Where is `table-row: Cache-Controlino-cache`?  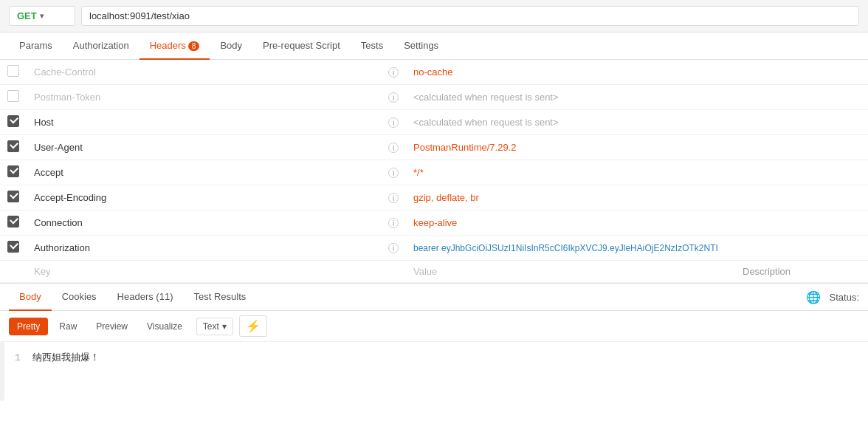
table-row: Cache-Controlino-cache is located at coordinates (434, 72).